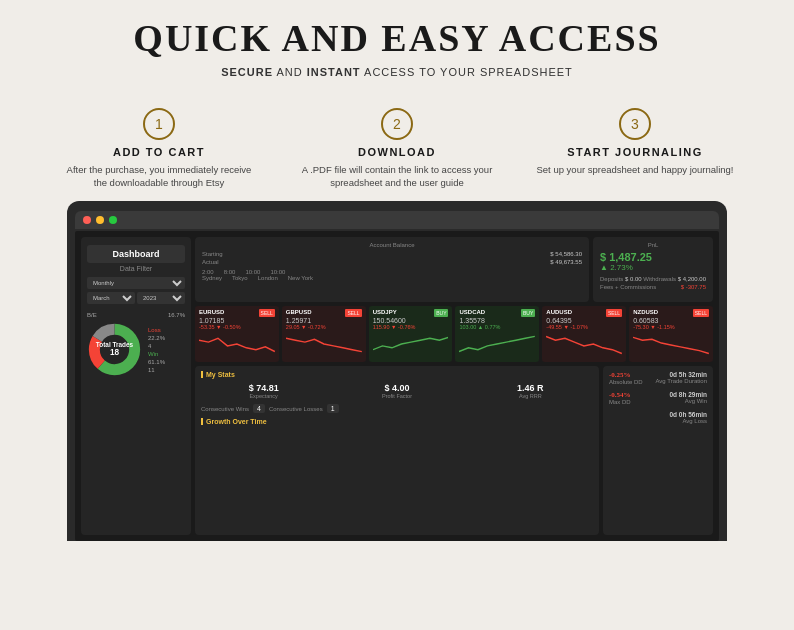 Image resolution: width=794 pixels, height=630 pixels. I want to click on max-dd-label: Max DD, so click(620, 402).